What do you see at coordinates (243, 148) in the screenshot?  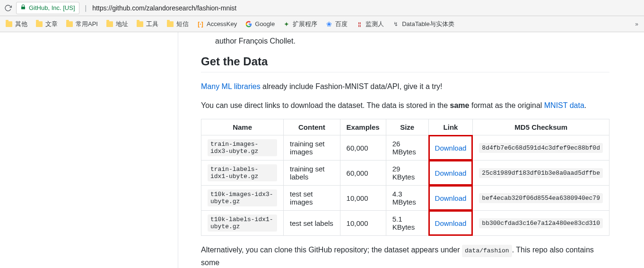 I see `cell-name: train-images-idx3-ubyte.gz` at bounding box center [243, 148].